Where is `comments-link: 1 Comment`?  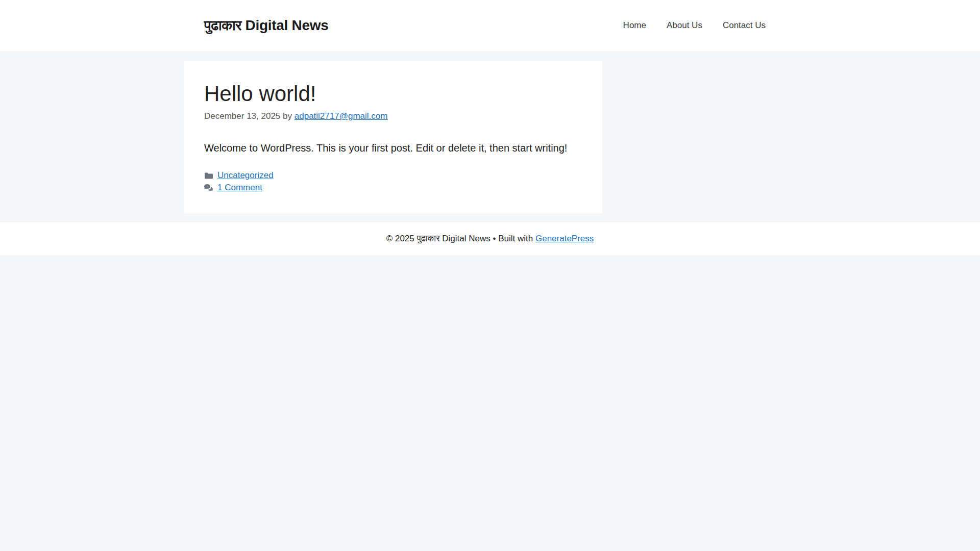 comments-link: 1 Comment is located at coordinates (240, 188).